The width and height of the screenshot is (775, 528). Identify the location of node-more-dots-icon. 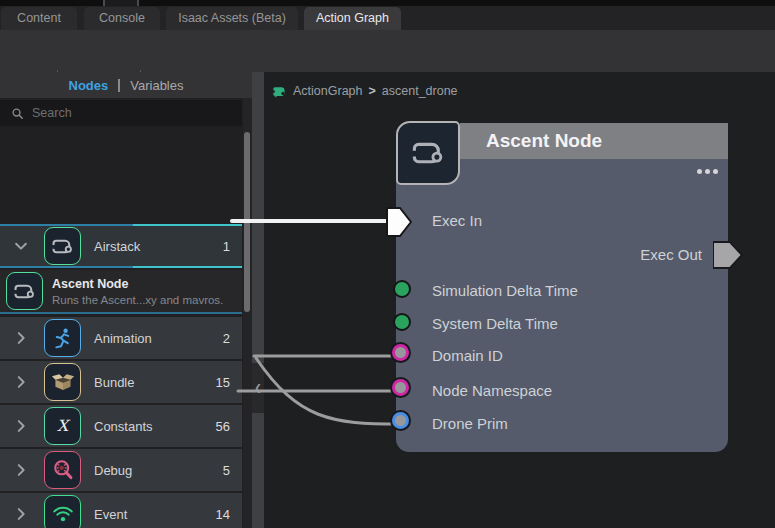
(708, 172).